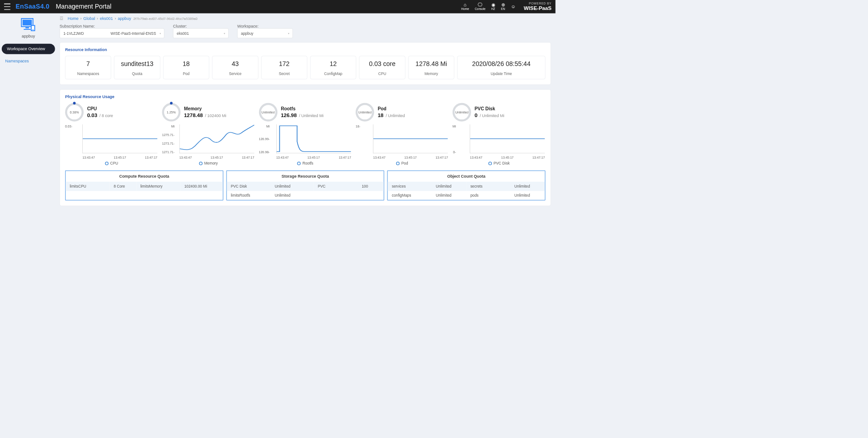 Image resolution: width=868 pixels, height=438 pixels. What do you see at coordinates (494, 5) in the screenshot?
I see `location-icon: ◉` at bounding box center [494, 5].